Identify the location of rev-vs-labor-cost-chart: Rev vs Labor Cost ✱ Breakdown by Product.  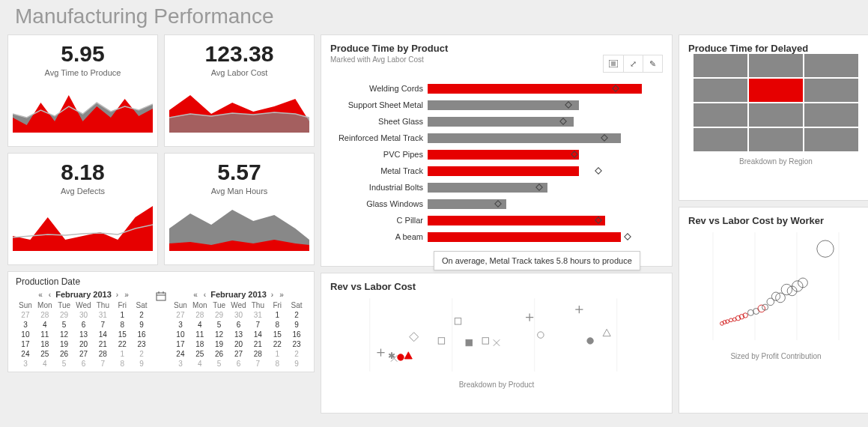
(497, 343).